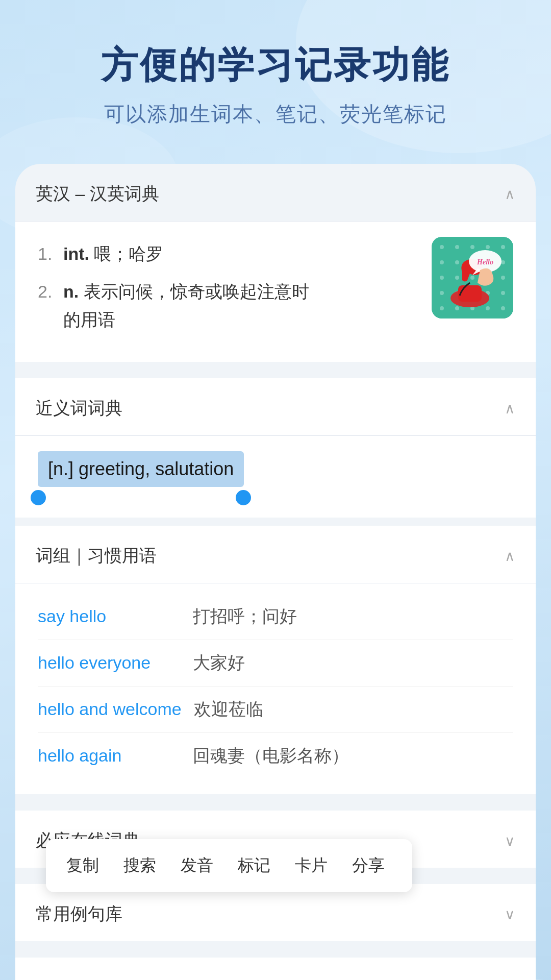 The height and width of the screenshot is (980, 551). I want to click on phrase-zh-2: 大家好, so click(219, 663).